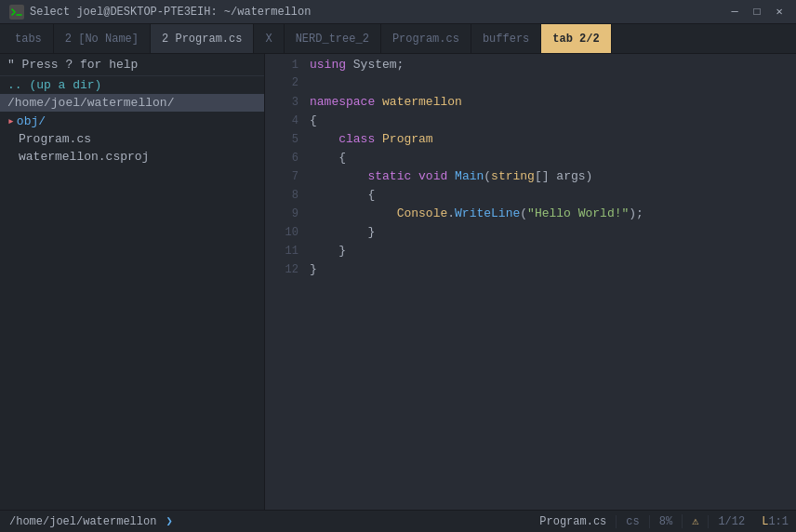 The height and width of the screenshot is (532, 796). I want to click on dir-arrow-icon: ▸, so click(11, 121).